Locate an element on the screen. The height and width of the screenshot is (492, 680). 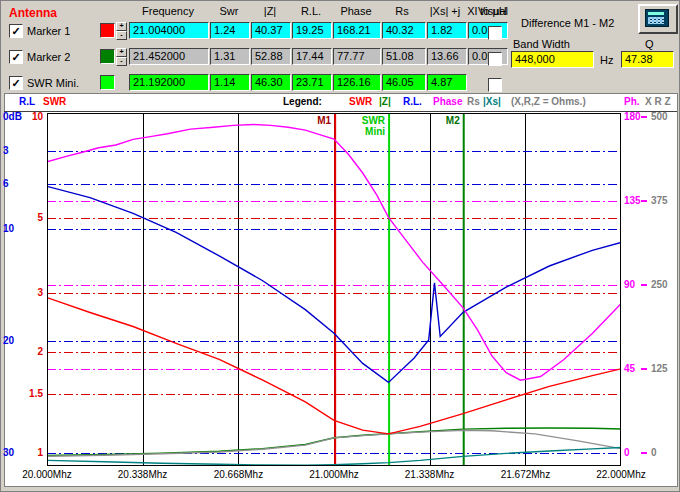
marker2-visual-checkbox is located at coordinates (495, 59).